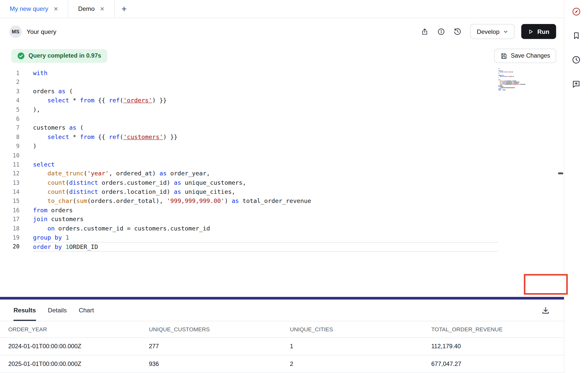 Image resolution: width=588 pixels, height=373 pixels. I want to click on code-text: with, so click(40, 73).